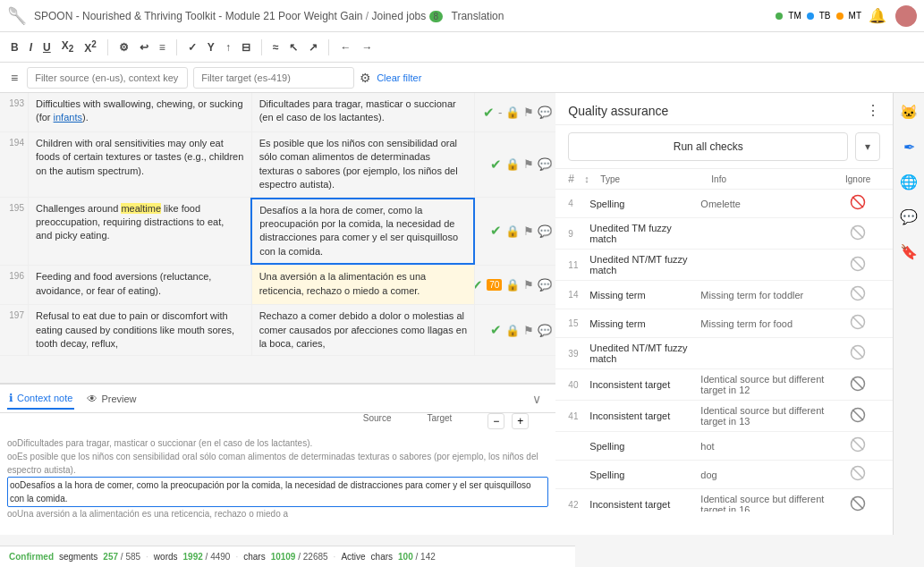  Describe the element at coordinates (277, 483) in the screenshot. I see `bottom-content: ooDificultades para tragar, masticar o s…` at that location.